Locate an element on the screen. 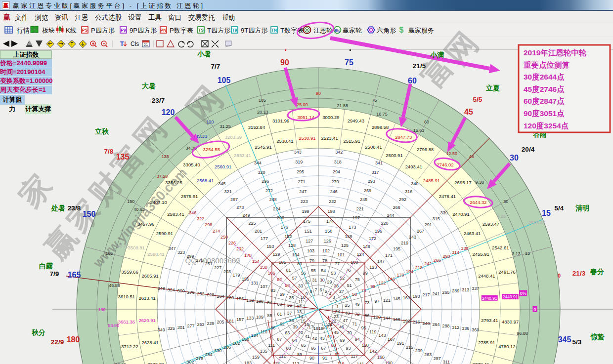  svg-text: 2847.73 is located at coordinates (403, 137).